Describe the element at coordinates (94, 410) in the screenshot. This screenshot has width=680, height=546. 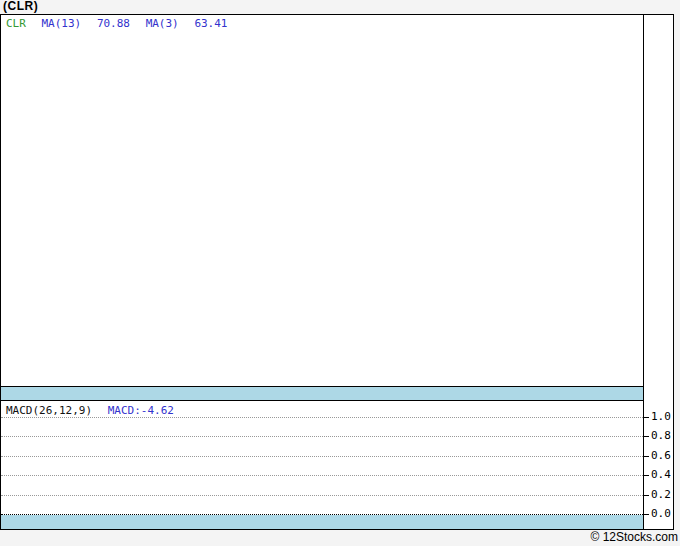
I see `macd-panel-legend: MACD(26,12,9) MACD:-4.62` at that location.